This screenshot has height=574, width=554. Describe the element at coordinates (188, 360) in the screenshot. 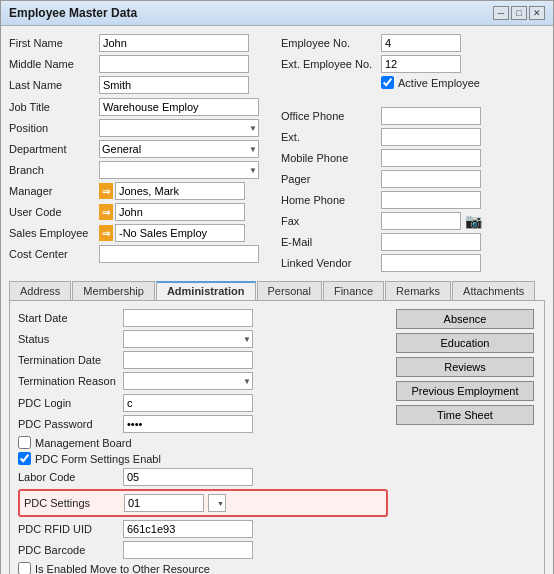

I see `termination-date-input` at that location.